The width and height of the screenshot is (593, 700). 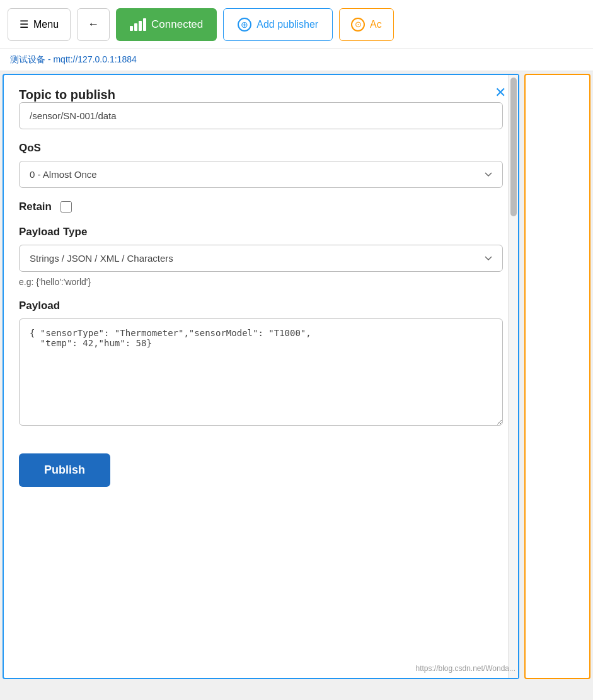 I want to click on menu-button: ☰ Menu, so click(x=39, y=25).